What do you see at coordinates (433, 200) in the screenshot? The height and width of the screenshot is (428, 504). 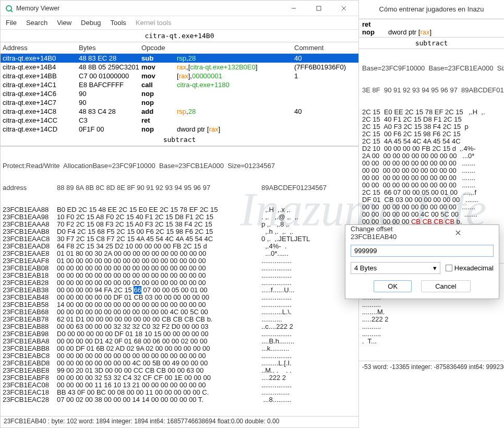 I see `bg-hex-row: DF 01 CB 03 00 00 00 00 00 00 .......` at bounding box center [433, 200].